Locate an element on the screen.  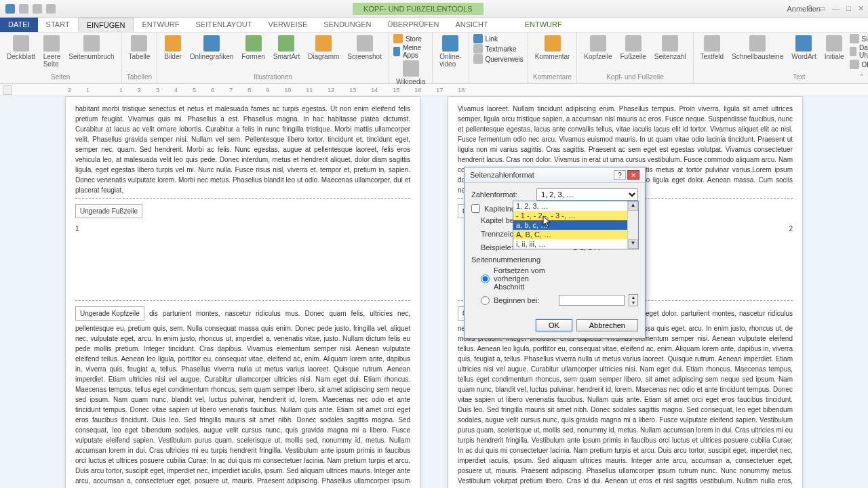
btn-my-apps: Meine Apps is located at coordinates (411, 52).